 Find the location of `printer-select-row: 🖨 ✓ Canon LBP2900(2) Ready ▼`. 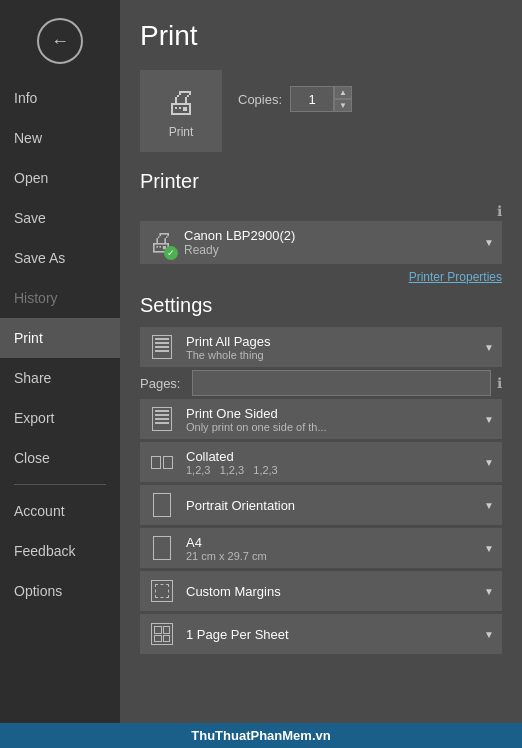

printer-select-row: 🖨 ✓ Canon LBP2900(2) Ready ▼ is located at coordinates (321, 242).